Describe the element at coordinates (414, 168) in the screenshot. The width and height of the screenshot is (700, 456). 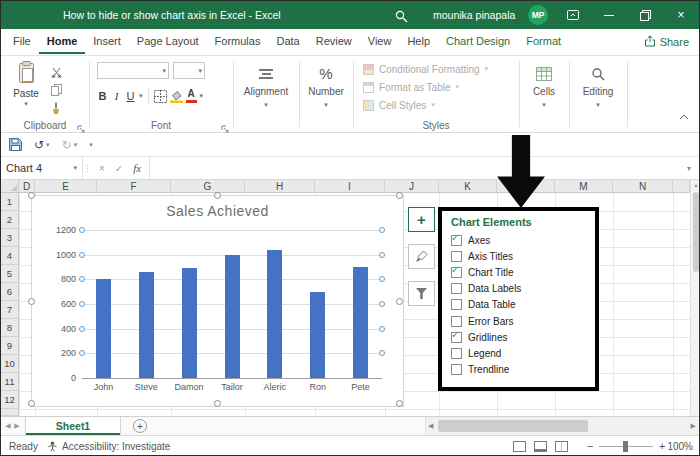
I see `formula-input` at that location.